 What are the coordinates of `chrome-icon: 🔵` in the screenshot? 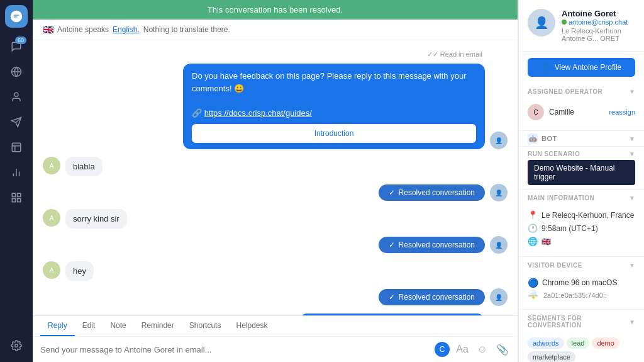 It's located at (533, 283).